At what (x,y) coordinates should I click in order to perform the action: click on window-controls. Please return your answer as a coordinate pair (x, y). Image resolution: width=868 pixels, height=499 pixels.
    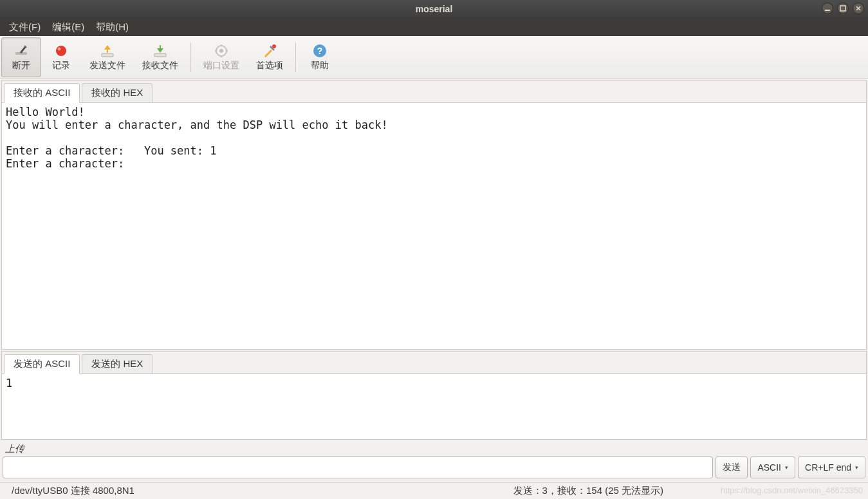
    Looking at the image, I should click on (843, 8).